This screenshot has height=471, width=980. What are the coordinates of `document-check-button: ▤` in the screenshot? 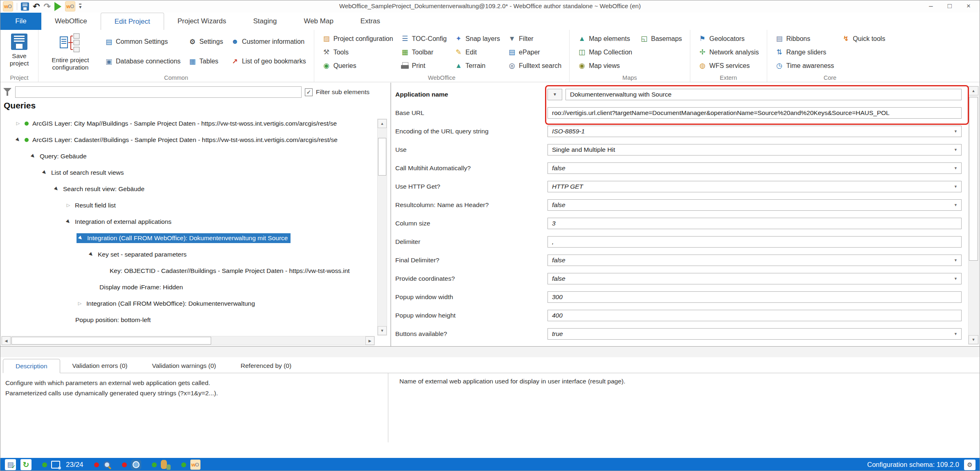 It's located at (11, 465).